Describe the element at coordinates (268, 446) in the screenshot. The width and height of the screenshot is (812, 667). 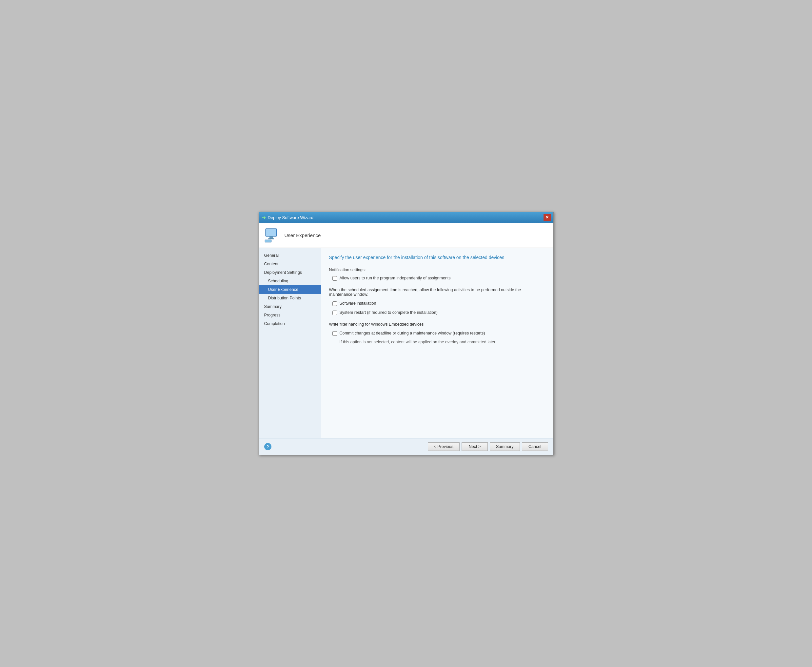
I see `footer-left: ?` at that location.